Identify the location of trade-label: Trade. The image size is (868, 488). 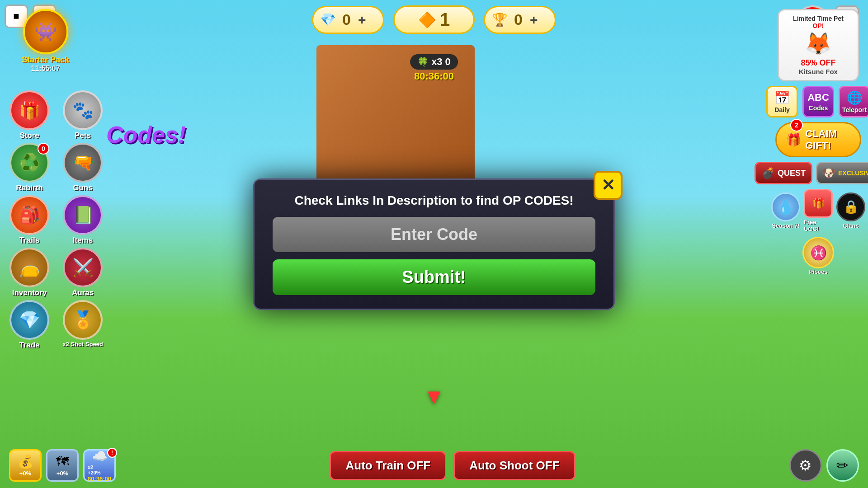
(29, 345).